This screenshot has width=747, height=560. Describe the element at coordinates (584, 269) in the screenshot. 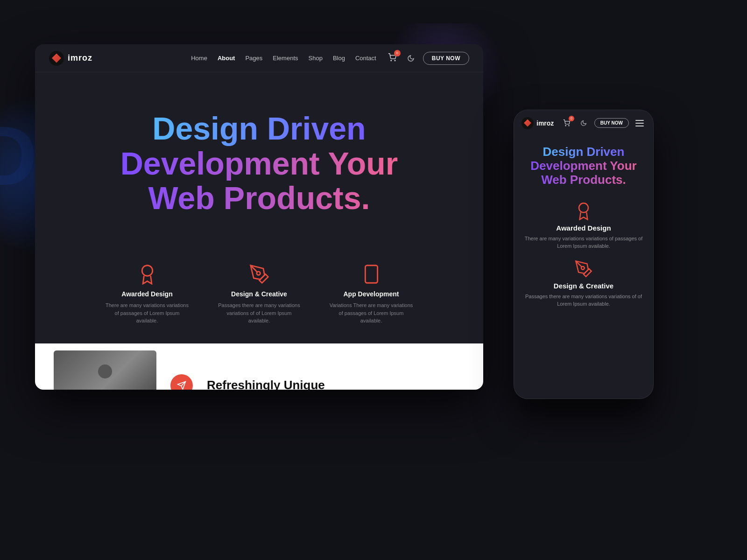

I see `mobile-pen-icon` at that location.